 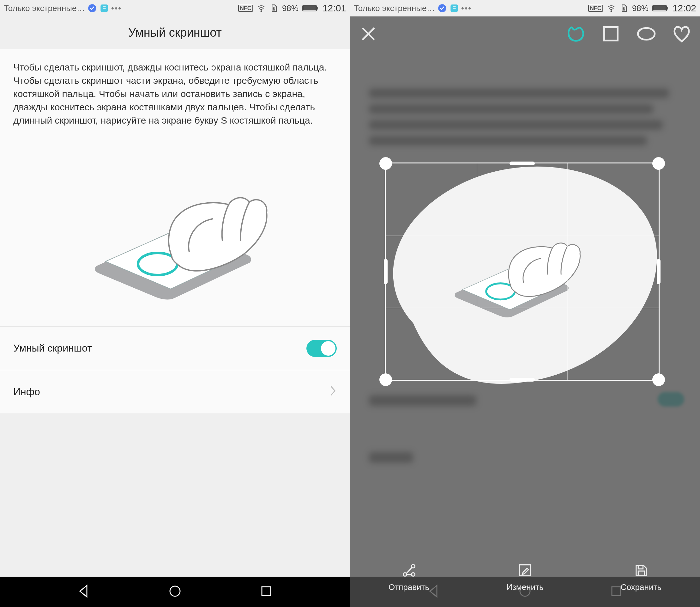 What do you see at coordinates (525, 579) in the screenshot?
I see `bottom-action-bar: Отправить Изменить Сохранить` at bounding box center [525, 579].